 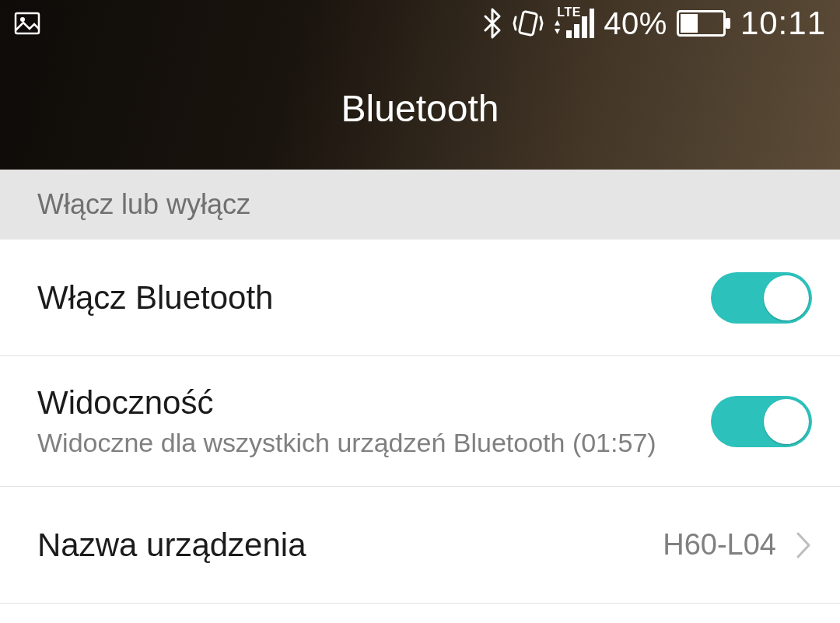 What do you see at coordinates (365, 298) in the screenshot?
I see `row-enable-title: Włącz Bluetooth` at bounding box center [365, 298].